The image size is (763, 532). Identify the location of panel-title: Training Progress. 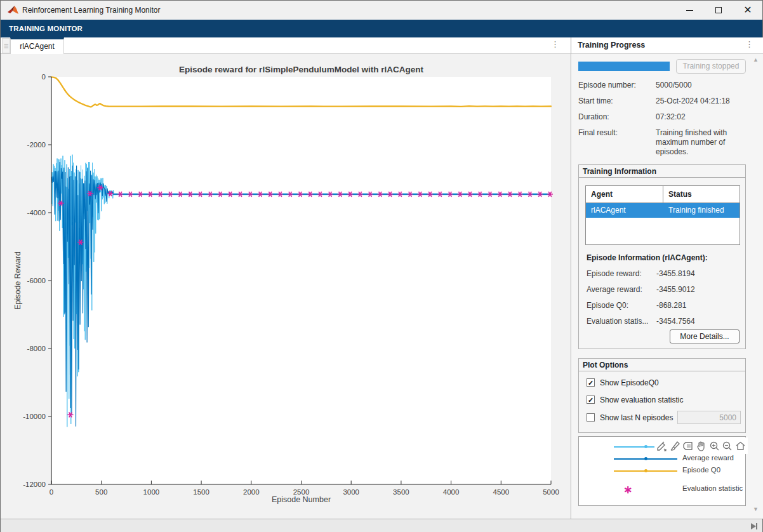
(611, 46).